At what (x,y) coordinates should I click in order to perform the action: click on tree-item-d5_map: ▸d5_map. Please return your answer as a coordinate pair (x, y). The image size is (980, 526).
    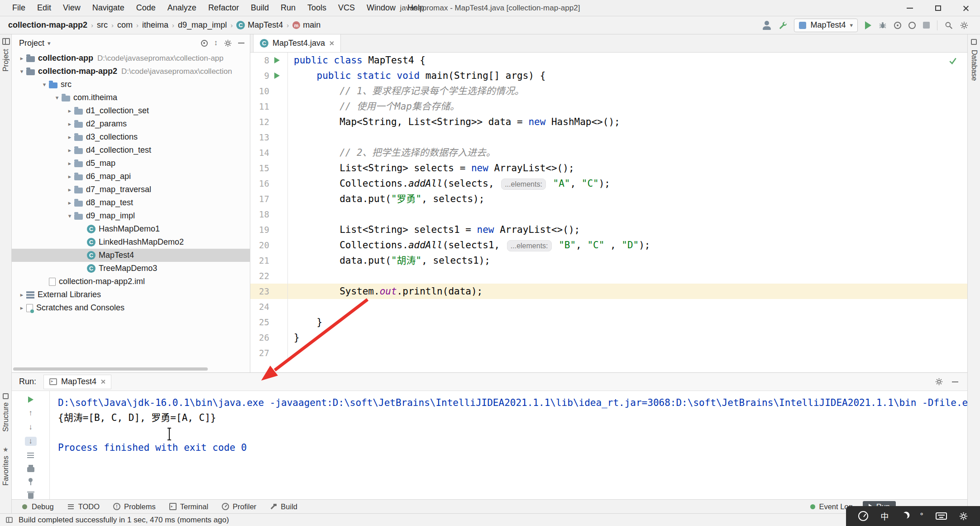
    Looking at the image, I should click on (131, 163).